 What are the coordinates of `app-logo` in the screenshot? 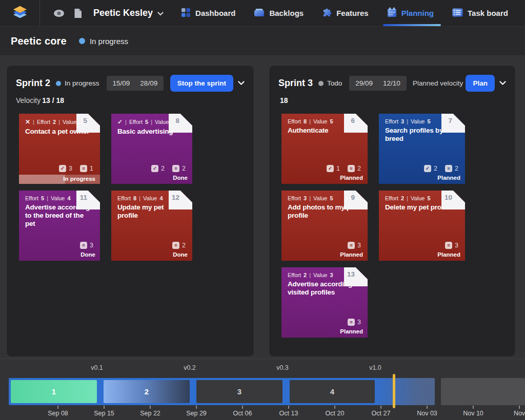 It's located at (20, 13).